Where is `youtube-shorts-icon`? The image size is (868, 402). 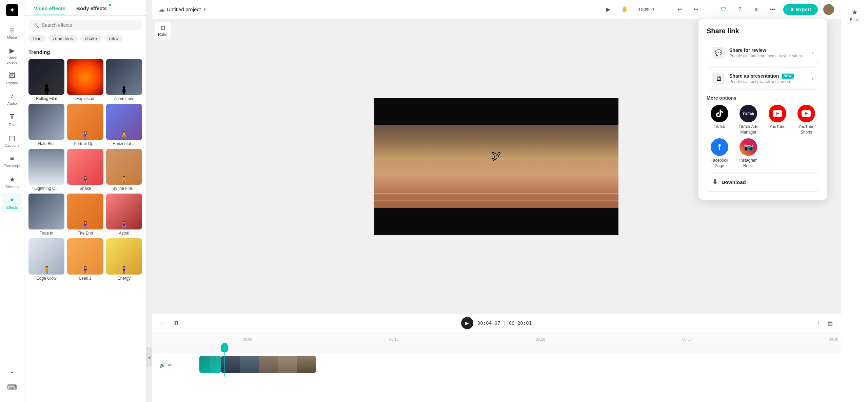 youtube-shorts-icon is located at coordinates (806, 114).